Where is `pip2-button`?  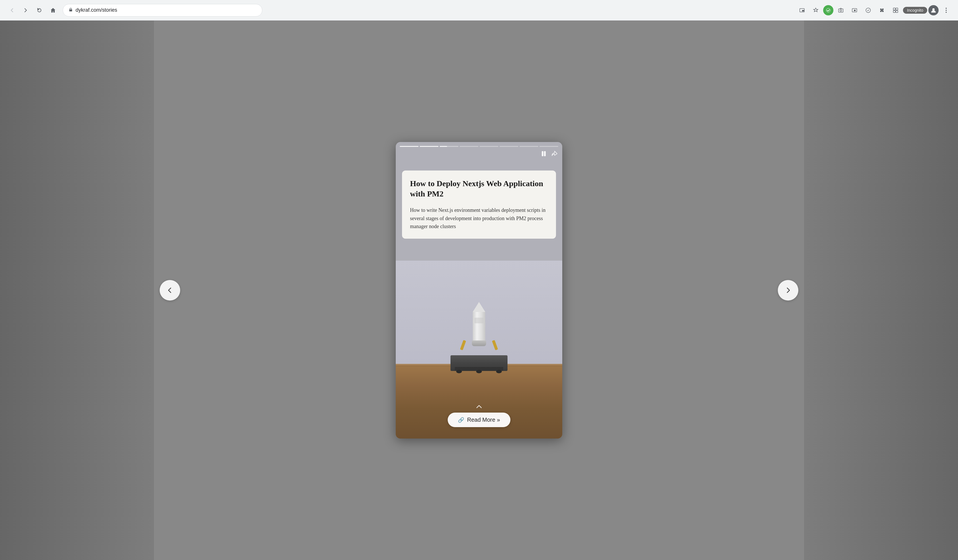 pip2-button is located at coordinates (855, 10).